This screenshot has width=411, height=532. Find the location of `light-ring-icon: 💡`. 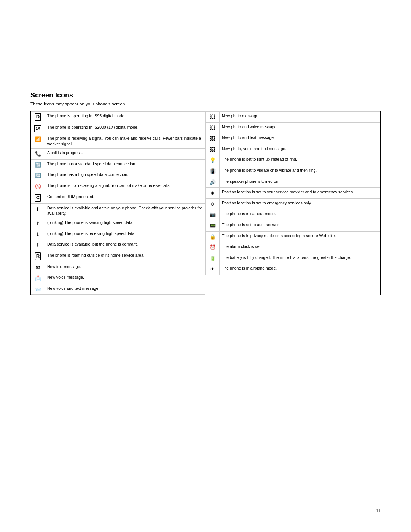

light-ring-icon: 💡 is located at coordinates (213, 160).